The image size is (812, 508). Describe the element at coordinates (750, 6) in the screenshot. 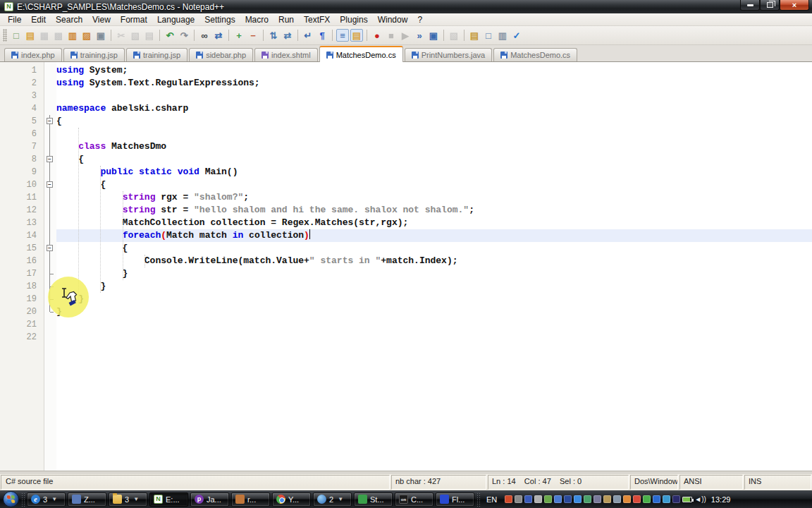

I see `minimize-button` at that location.